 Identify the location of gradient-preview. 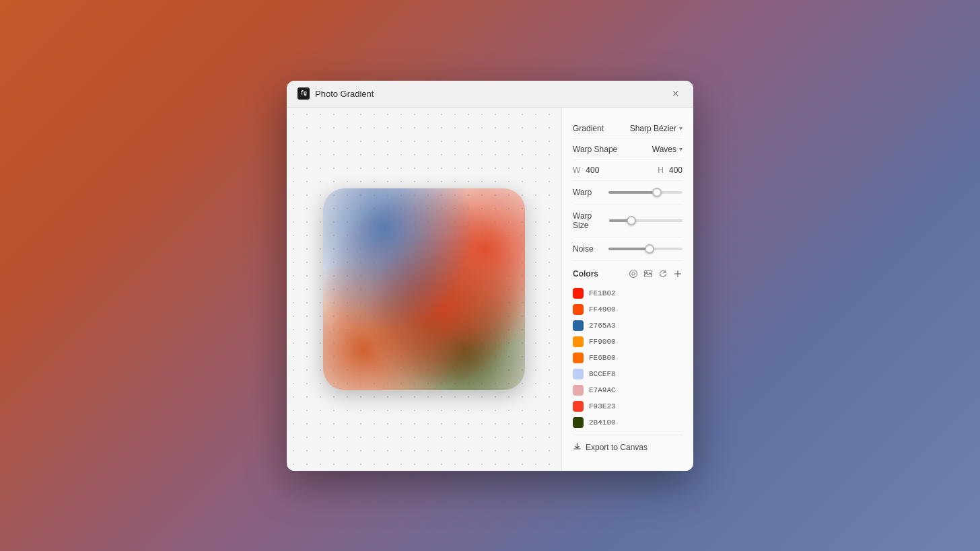
(424, 289).